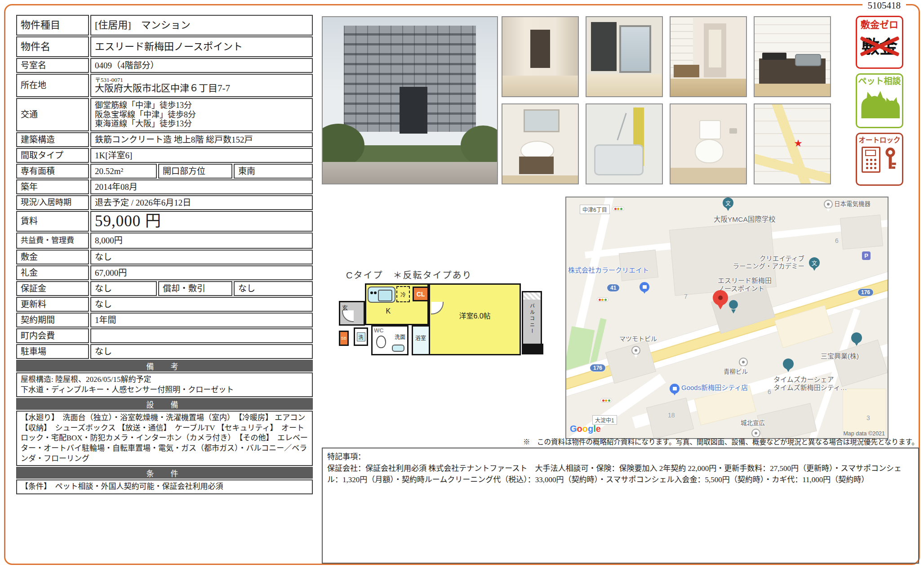  What do you see at coordinates (201, 241) in the screenshot?
I see `row-value: 8,000円` at bounding box center [201, 241].